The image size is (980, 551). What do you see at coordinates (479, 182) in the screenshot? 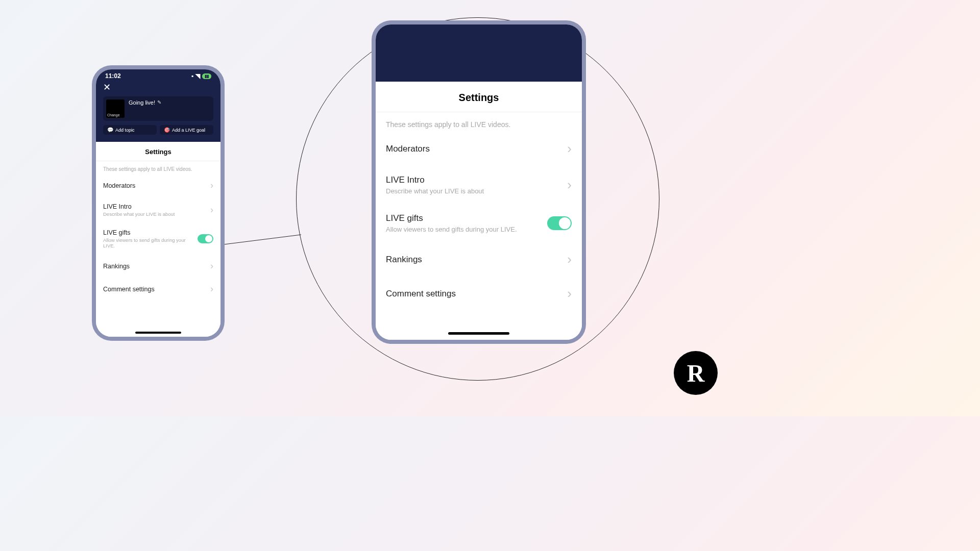
I see `phone-mockup-zoom: Settings These settings apply to all LIV…` at bounding box center [479, 182].